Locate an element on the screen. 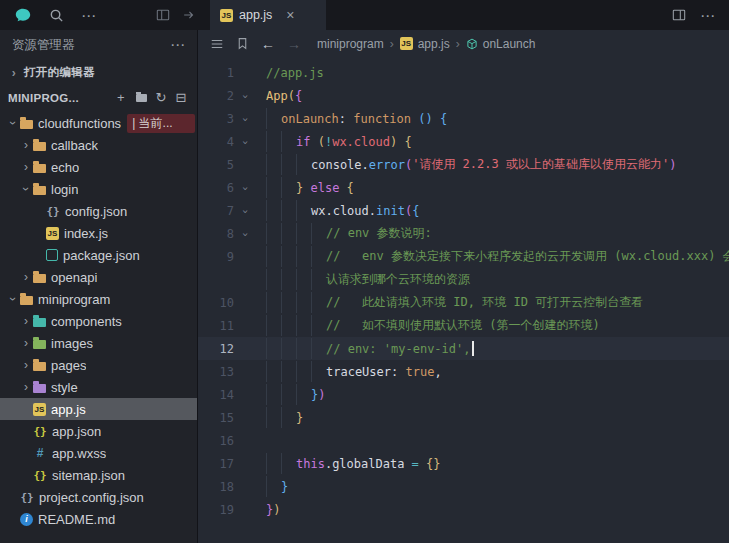 Image resolution: width=729 pixels, height=543 pixels. tree-item-config-json: {}config.json is located at coordinates (98, 211).